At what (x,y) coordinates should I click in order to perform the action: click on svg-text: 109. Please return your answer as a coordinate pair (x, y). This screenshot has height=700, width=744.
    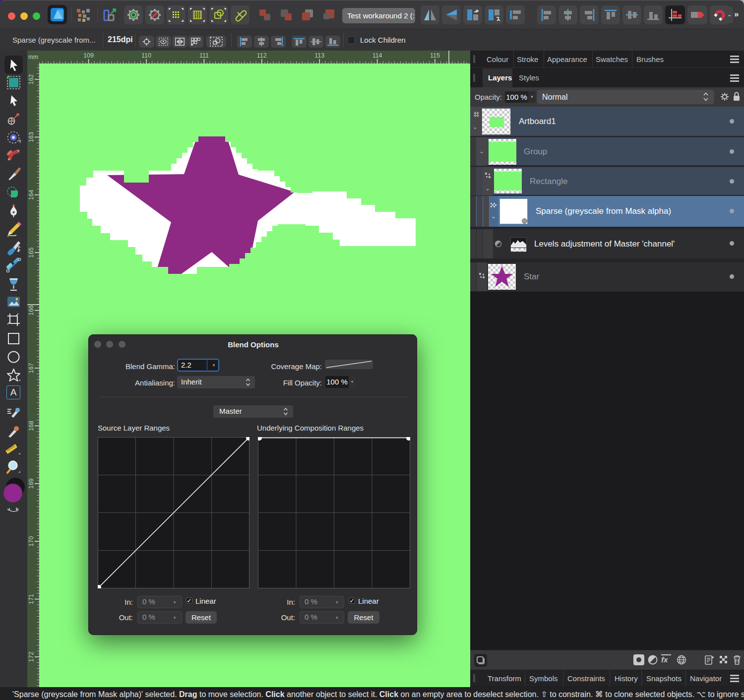
    Looking at the image, I should click on (88, 56).